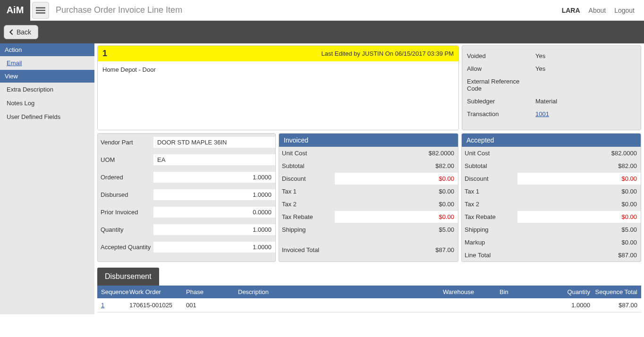 The width and height of the screenshot is (644, 337). What do you see at coordinates (41, 10) in the screenshot?
I see `hamburger-icon` at bounding box center [41, 10].